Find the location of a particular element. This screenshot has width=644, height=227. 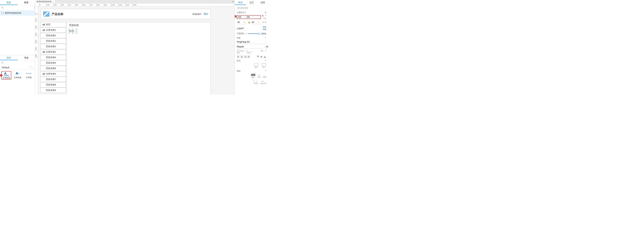

selected-element: 性别： is located at coordinates (73, 31).